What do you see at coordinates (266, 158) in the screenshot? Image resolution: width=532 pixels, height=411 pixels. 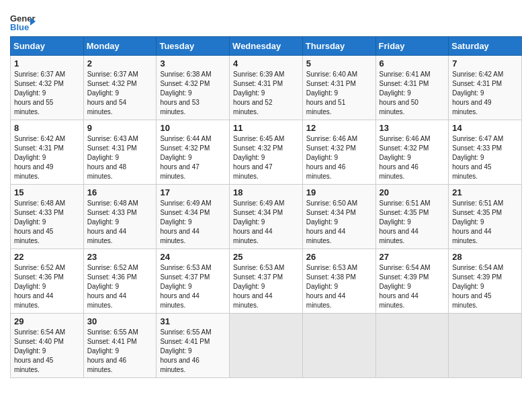 I see `day-info: Sunrise: 6:45 AM Sunset: 4:32 PM Dayligh…` at bounding box center [266, 158].